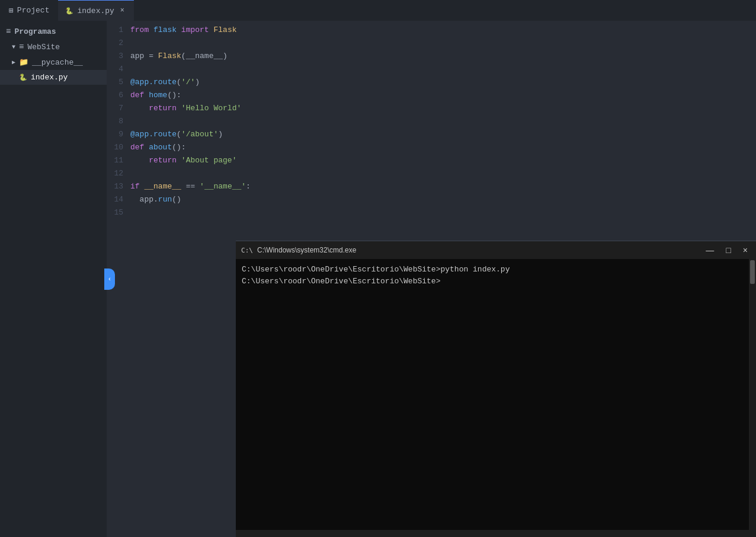  Describe the element at coordinates (118, 174) in the screenshot. I see `line-number: 12` at that location.